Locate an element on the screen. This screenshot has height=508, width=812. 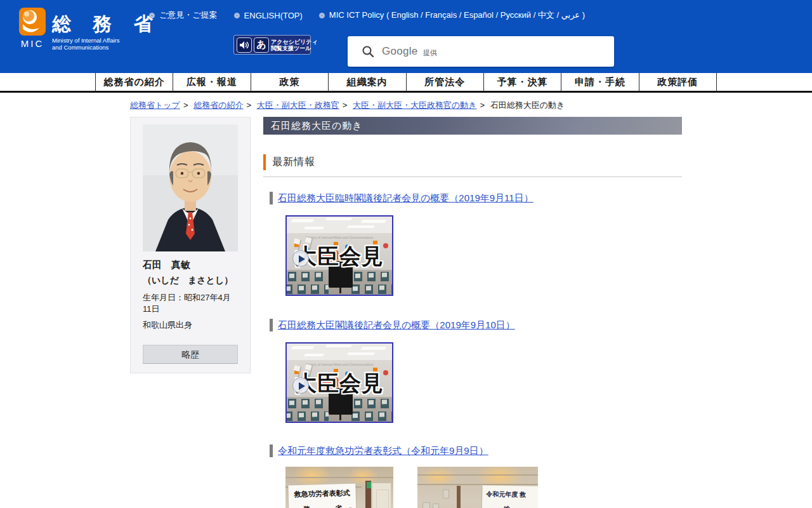
feedback-link-label: ご意見・ご提案 is located at coordinates (188, 15).